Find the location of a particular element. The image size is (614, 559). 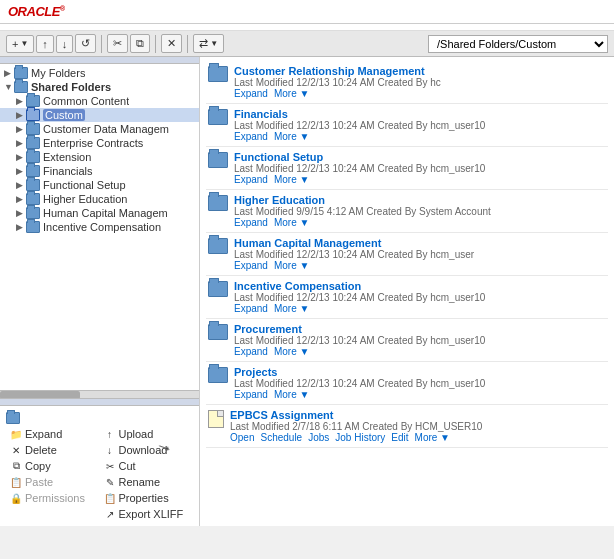

catalog-action: Edit is located at coordinates (400, 438).